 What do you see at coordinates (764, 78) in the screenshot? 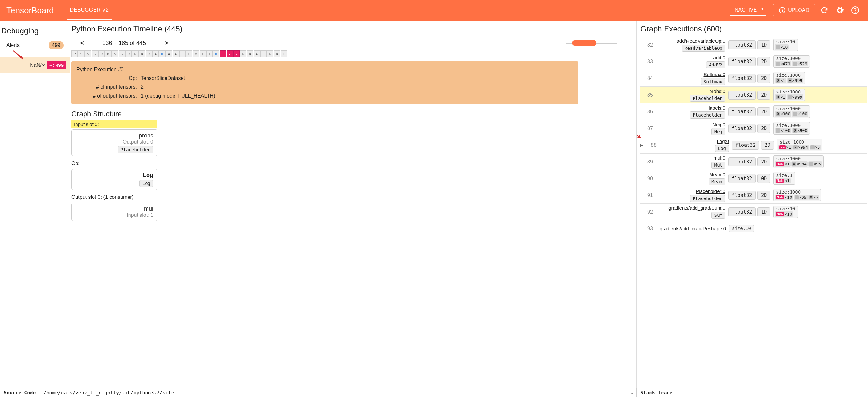
I see `shape-chip: 2D` at bounding box center [764, 78].